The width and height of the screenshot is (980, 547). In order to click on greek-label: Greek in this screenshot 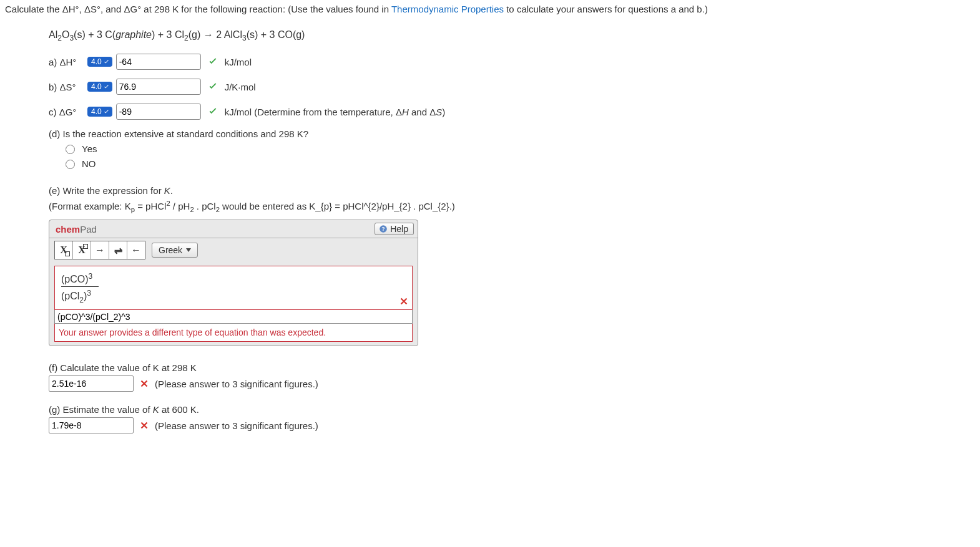, I will do `click(170, 250)`.